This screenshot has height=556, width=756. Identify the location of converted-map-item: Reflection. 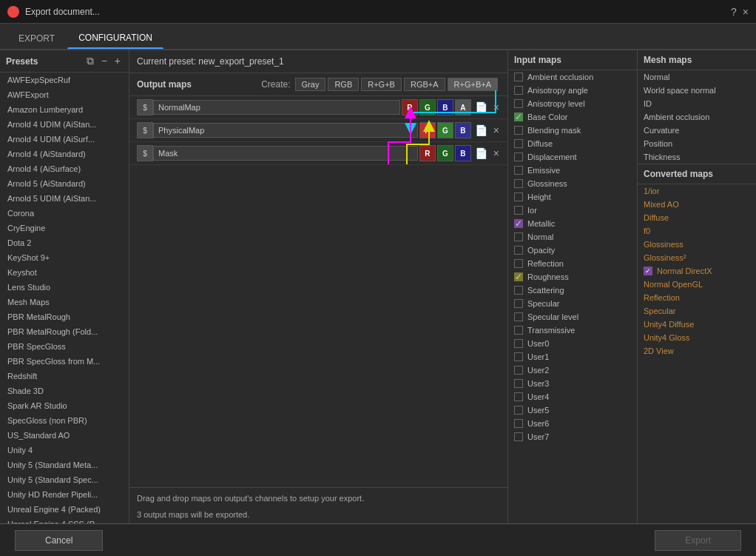
(697, 298).